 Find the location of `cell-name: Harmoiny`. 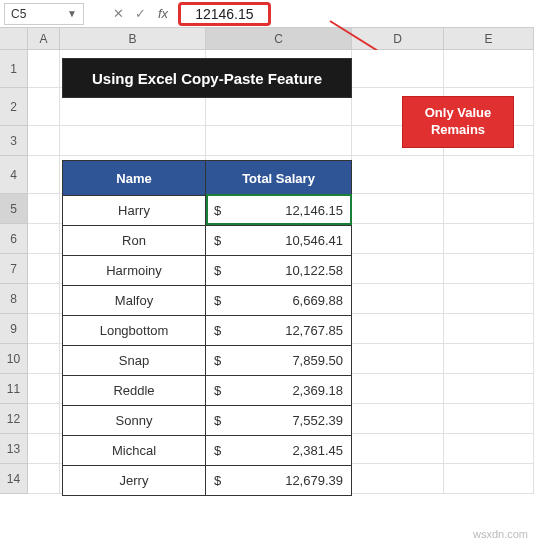

cell-name: Harmoiny is located at coordinates (134, 270).